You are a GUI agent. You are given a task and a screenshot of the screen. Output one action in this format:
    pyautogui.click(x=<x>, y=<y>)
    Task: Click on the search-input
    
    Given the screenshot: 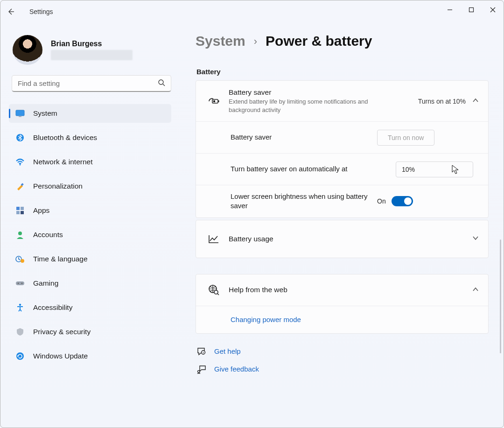 What is the action you would take?
    pyautogui.click(x=87, y=83)
    